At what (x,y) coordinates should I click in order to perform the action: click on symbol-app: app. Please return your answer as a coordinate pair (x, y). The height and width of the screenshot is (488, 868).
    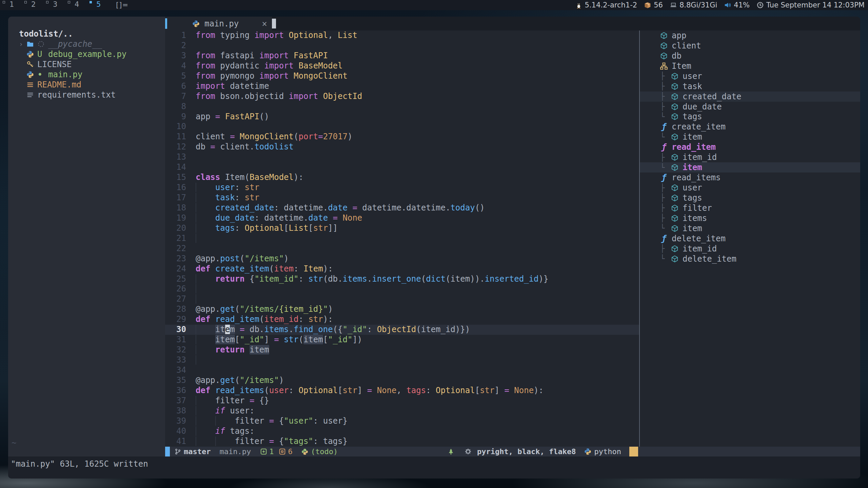
    Looking at the image, I should click on (750, 36).